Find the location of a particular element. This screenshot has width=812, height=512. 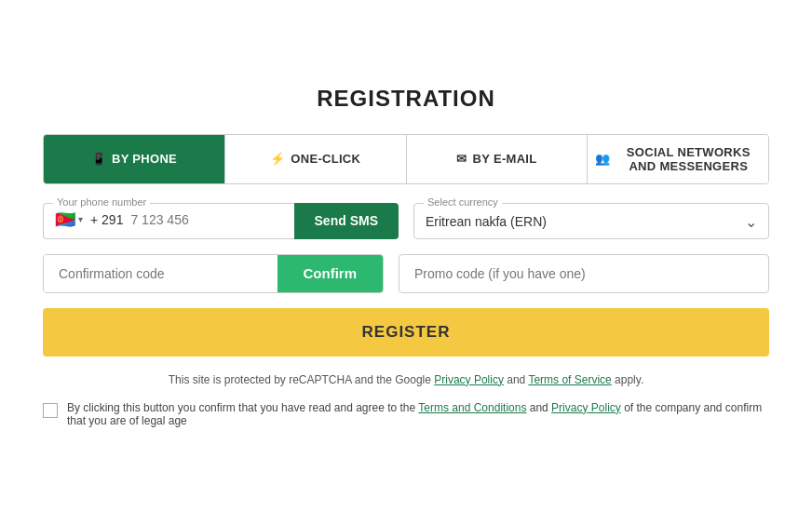

tab-by-email: ✉ BY E-MAIL is located at coordinates (497, 159).